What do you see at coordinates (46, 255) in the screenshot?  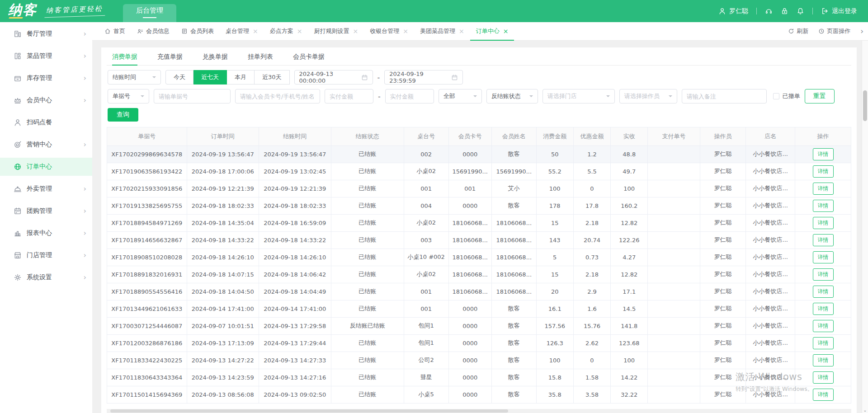 I see `sidebar-item-门店管理: 门店管理 ›` at bounding box center [46, 255].